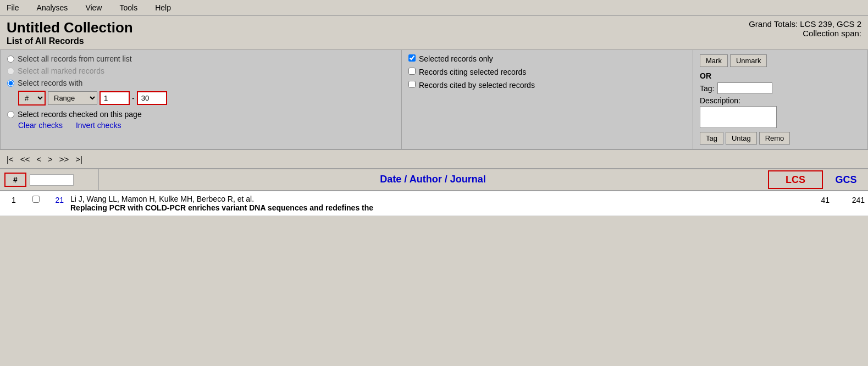  What do you see at coordinates (781, 101) in the screenshot?
I see `description-label: Description:` at bounding box center [781, 101].